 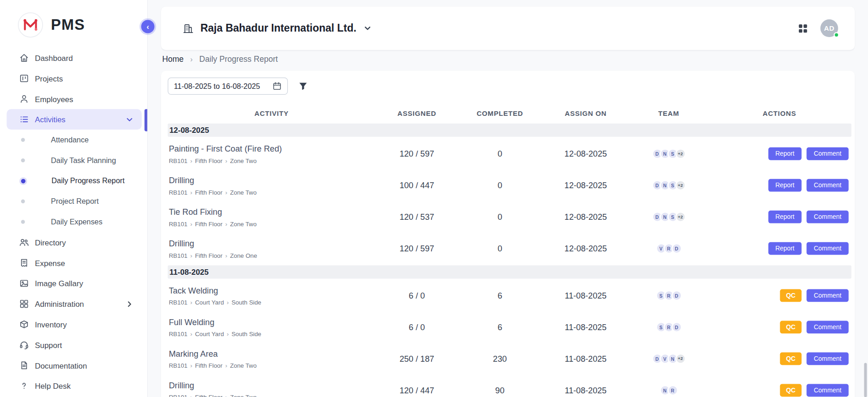 What do you see at coordinates (74, 99) in the screenshot?
I see `sidebar-item-employees: Employees` at bounding box center [74, 99].